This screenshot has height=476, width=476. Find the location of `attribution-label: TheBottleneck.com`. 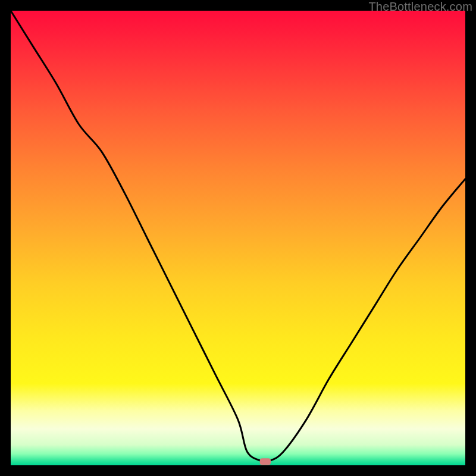

attribution-label: TheBottleneck.com is located at coordinates (420, 7).